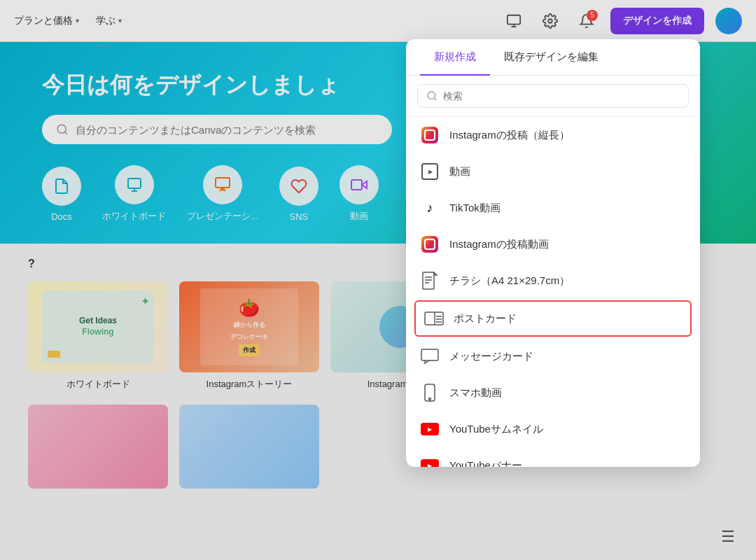  What do you see at coordinates (553, 96) in the screenshot?
I see `dropdown-search-inner` at bounding box center [553, 96].